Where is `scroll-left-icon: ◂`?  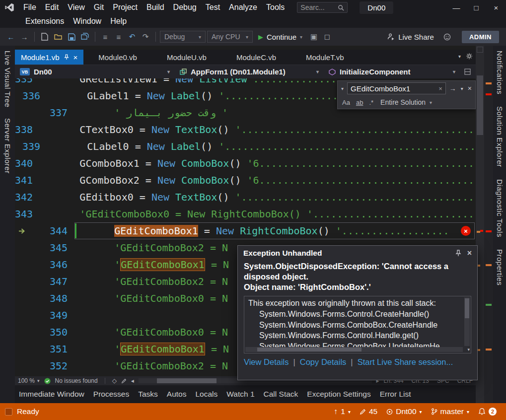 scroll-left-icon: ◂ is located at coordinates (133, 381).